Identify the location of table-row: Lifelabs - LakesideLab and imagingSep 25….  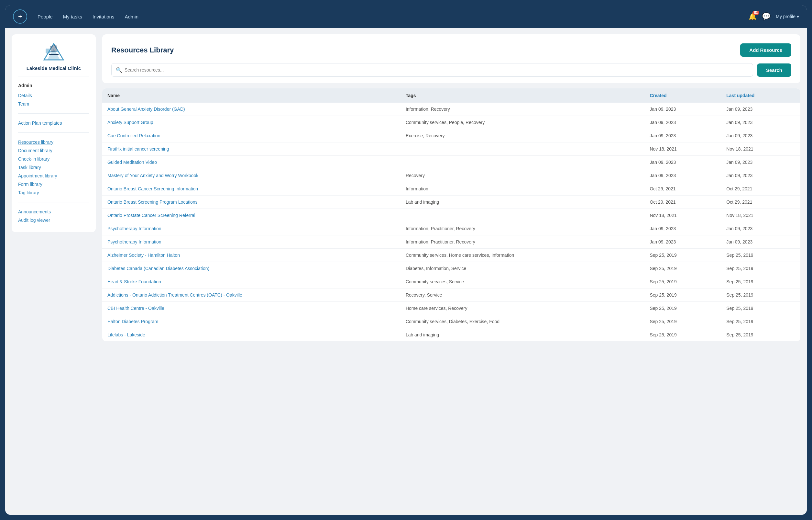
(451, 335).